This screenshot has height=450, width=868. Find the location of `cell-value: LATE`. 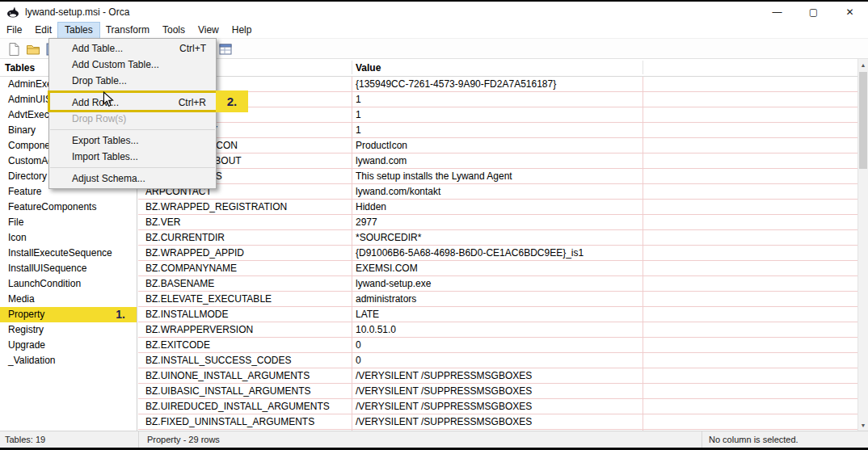

cell-value: LATE is located at coordinates (367, 314).